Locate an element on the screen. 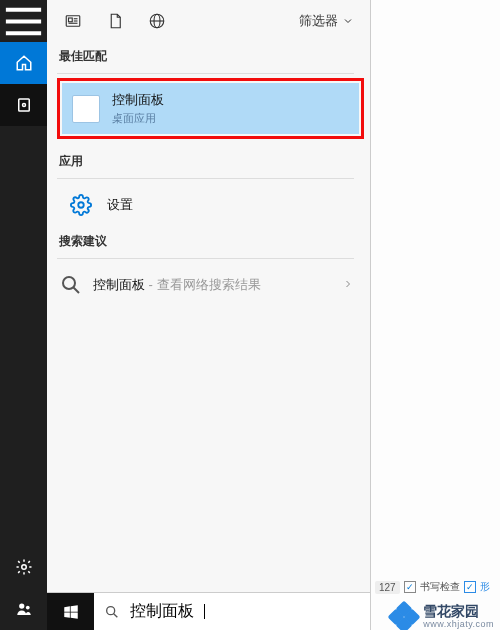 This screenshot has width=500, height=630. best-match-header: 最佳匹配 is located at coordinates (214, 56).